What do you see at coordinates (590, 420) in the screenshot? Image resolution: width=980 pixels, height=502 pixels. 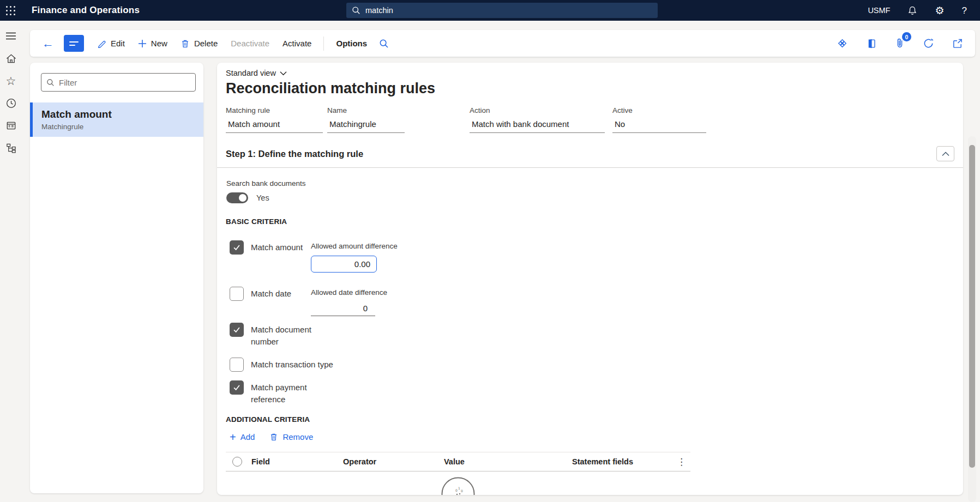 I see `additional-criteria-heading: ADDITIONAL CRITERIA` at bounding box center [590, 420].